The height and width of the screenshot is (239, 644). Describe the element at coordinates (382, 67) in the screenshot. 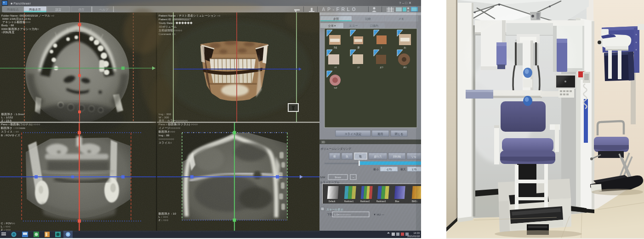

I see `svg-text: オﾗ` at that location.